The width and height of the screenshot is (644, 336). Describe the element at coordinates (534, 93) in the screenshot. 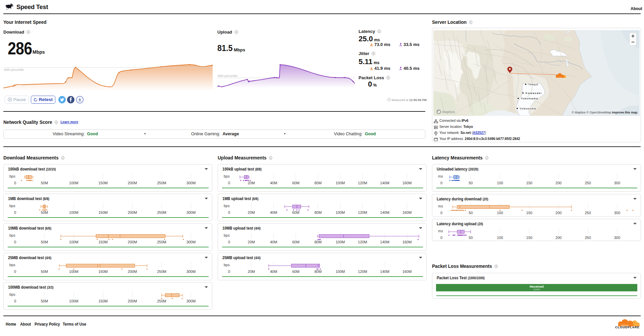

I see `svg-text: Kawasaki` at that location.